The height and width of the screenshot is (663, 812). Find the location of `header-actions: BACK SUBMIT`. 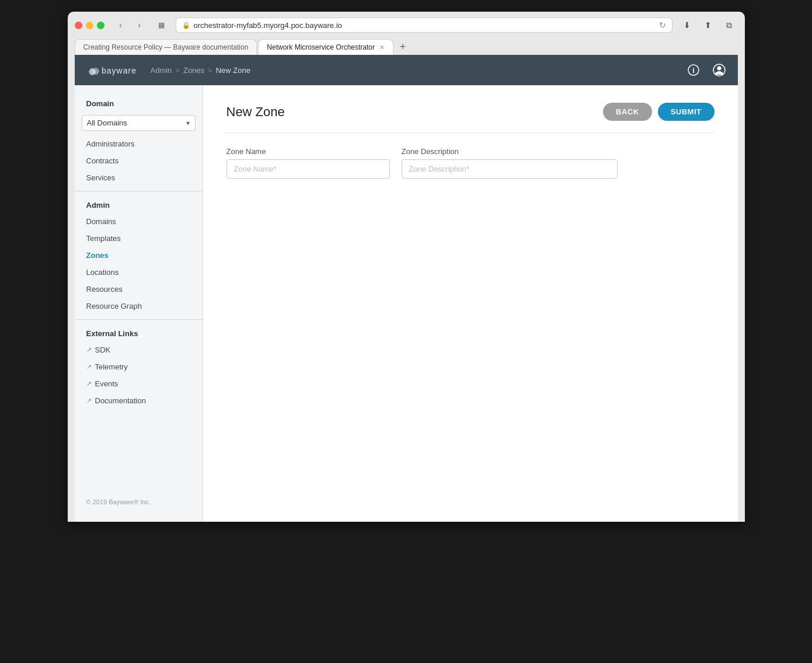

header-actions: BACK SUBMIT is located at coordinates (658, 112).